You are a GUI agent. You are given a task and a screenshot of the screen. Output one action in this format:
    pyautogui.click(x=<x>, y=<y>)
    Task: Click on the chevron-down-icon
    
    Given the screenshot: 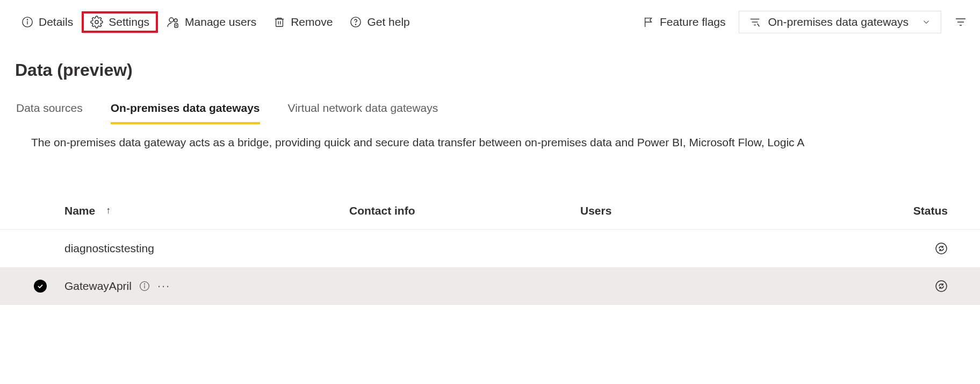 What is the action you would take?
    pyautogui.click(x=926, y=22)
    